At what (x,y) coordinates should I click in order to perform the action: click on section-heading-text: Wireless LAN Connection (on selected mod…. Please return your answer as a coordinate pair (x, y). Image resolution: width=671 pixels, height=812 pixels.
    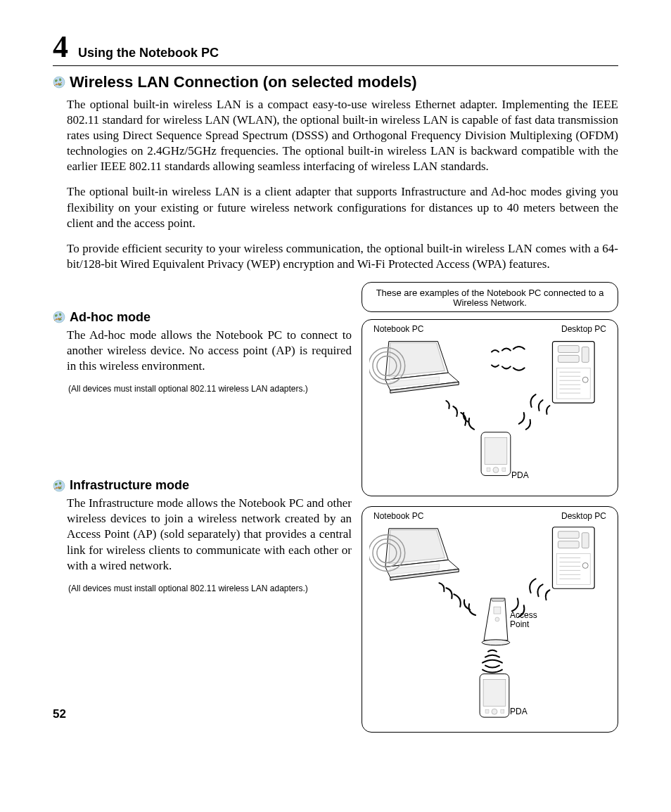
    Looking at the image, I should click on (243, 82).